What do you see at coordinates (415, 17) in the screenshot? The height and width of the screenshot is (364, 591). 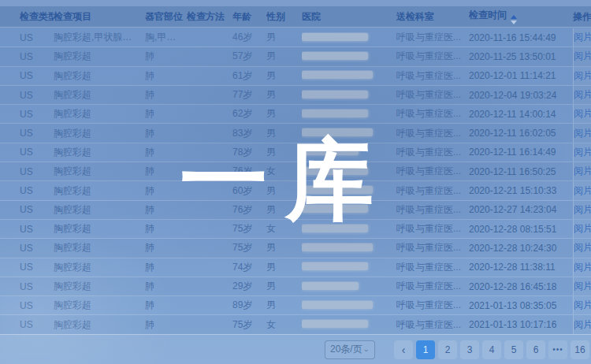 I see `column-header-label: 送检科室` at bounding box center [415, 17].